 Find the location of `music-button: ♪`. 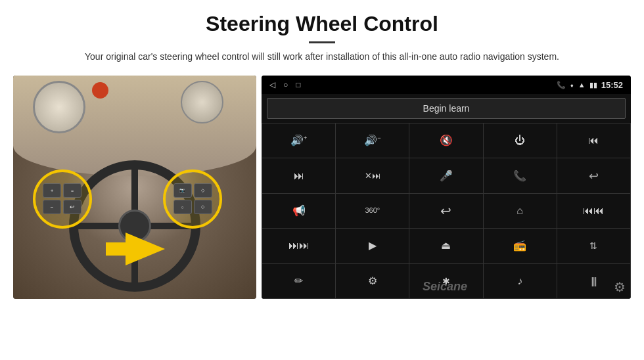

music-button: ♪ is located at coordinates (520, 281).